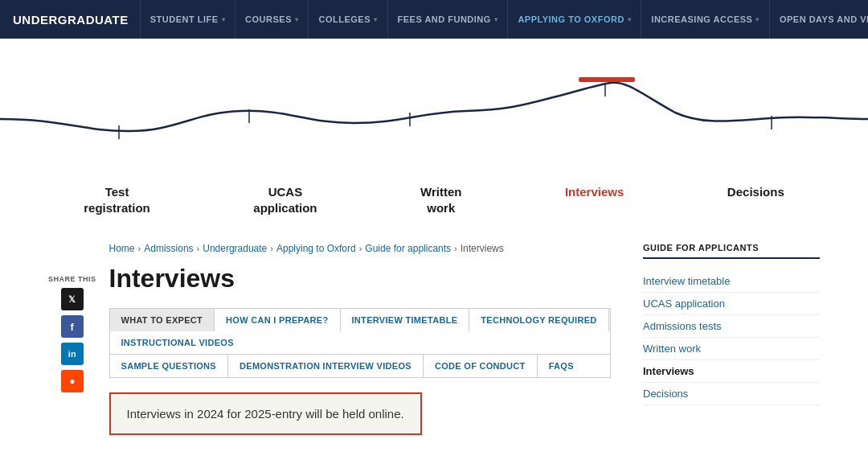 The image size is (868, 464). Describe the element at coordinates (72, 326) in the screenshot. I see `share-facebook-button: f` at that location.